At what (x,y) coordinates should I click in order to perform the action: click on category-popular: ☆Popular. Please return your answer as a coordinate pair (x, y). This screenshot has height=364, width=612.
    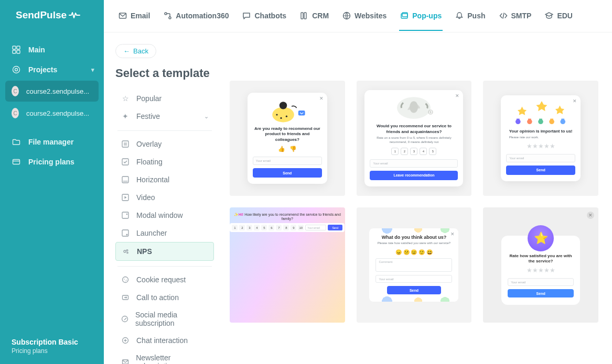
    Looking at the image, I should click on (165, 98).